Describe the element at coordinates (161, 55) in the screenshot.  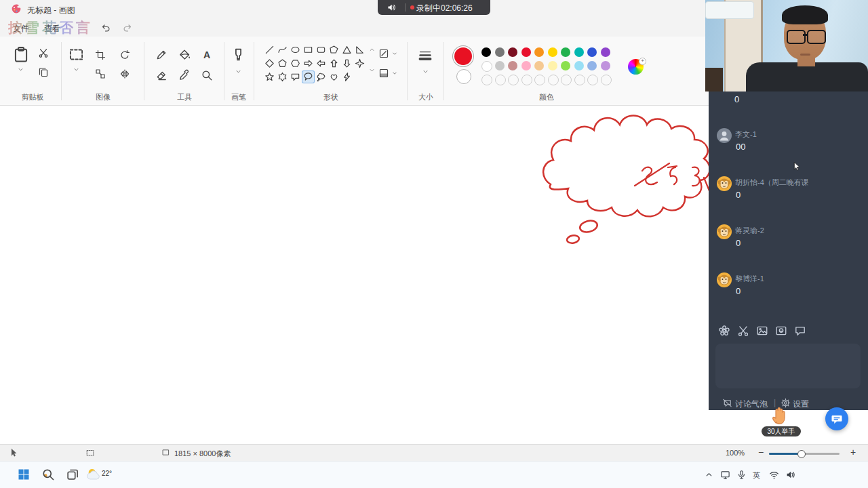
I see `pencil-tool-button` at that location.